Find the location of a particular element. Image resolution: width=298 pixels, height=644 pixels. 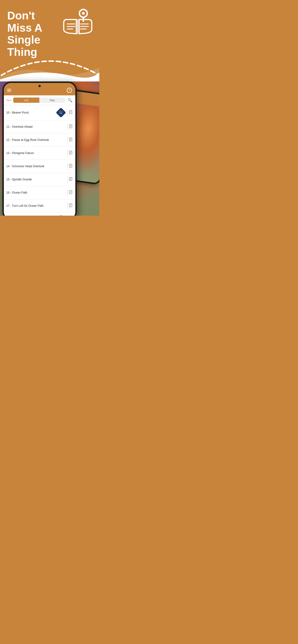

tour-list-item: 17 - Turn Left for Ocean Path is located at coordinates (40, 206).